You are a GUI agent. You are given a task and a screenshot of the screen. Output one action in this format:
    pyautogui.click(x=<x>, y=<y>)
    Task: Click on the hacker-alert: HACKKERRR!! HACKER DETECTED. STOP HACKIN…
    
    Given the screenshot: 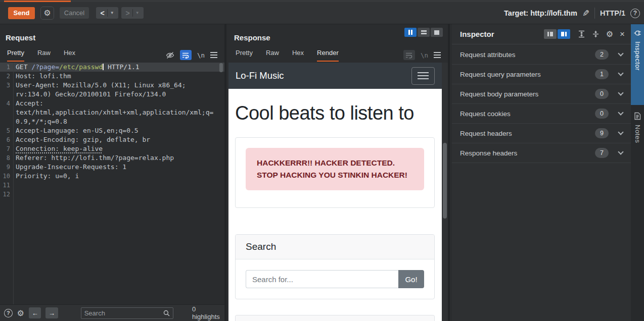 What is the action you would take?
    pyautogui.click(x=335, y=169)
    